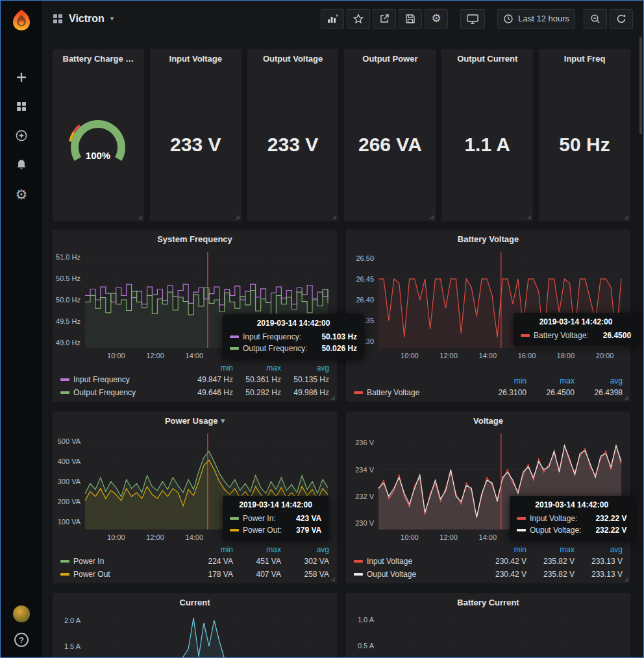 This screenshot has width=644, height=658. Describe the element at coordinates (21, 136) in the screenshot. I see `compass-star-icon` at that location.